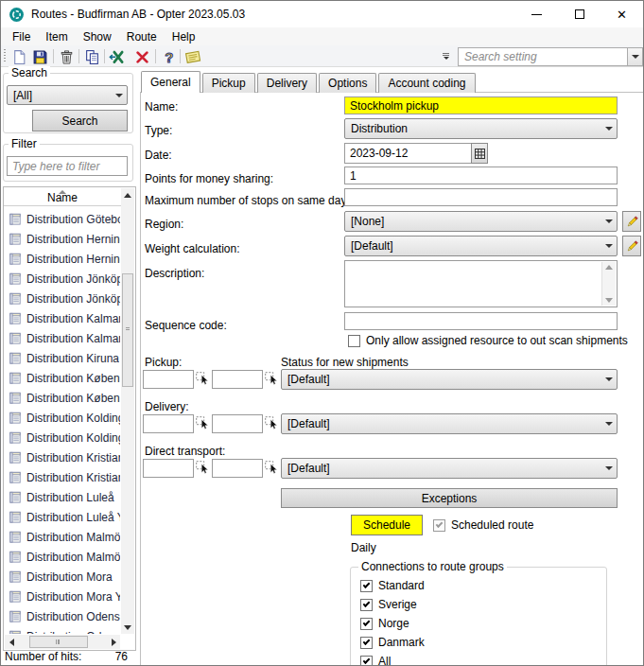 The image size is (644, 666). I want to click on region-select: [None], so click(480, 221).